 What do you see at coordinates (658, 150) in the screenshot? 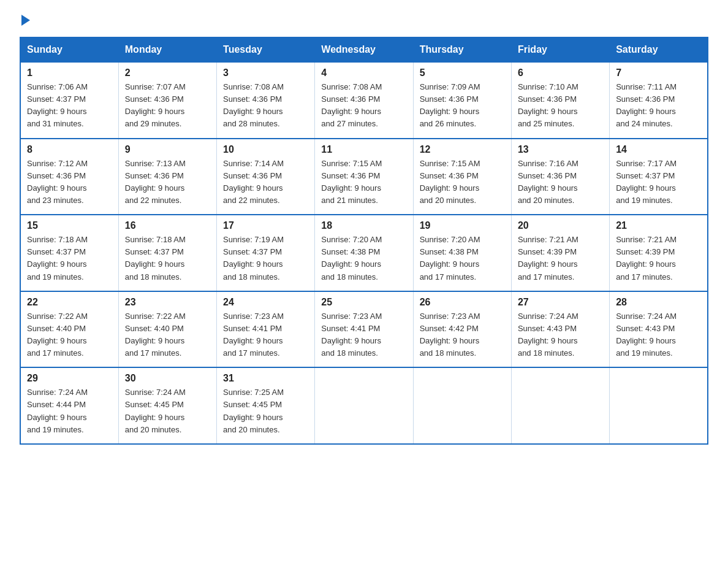
I see `day-number: 14` at bounding box center [658, 150].